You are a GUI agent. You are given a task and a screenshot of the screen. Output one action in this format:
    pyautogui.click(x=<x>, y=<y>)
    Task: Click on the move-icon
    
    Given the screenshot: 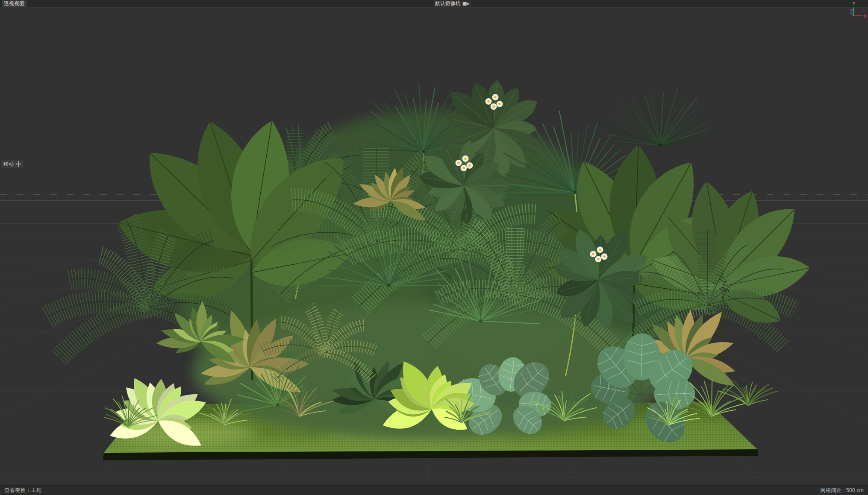 What is the action you would take?
    pyautogui.click(x=18, y=164)
    